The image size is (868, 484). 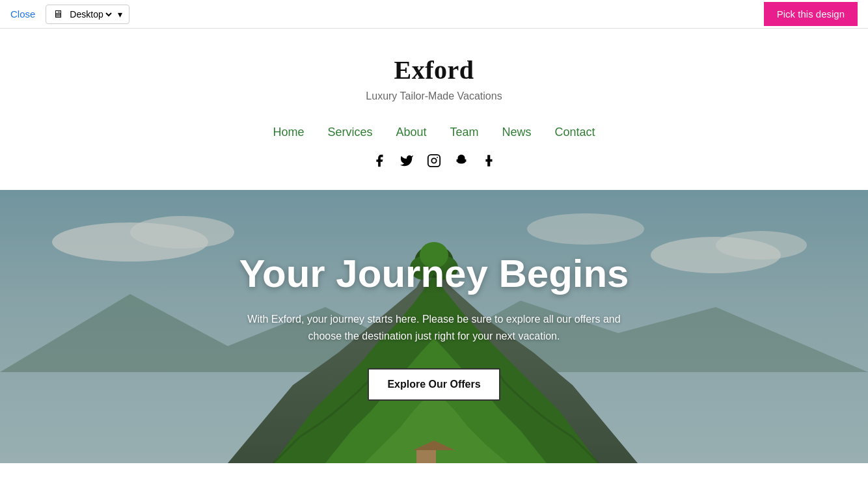 I want to click on nav-item-contact: Contact, so click(x=575, y=133).